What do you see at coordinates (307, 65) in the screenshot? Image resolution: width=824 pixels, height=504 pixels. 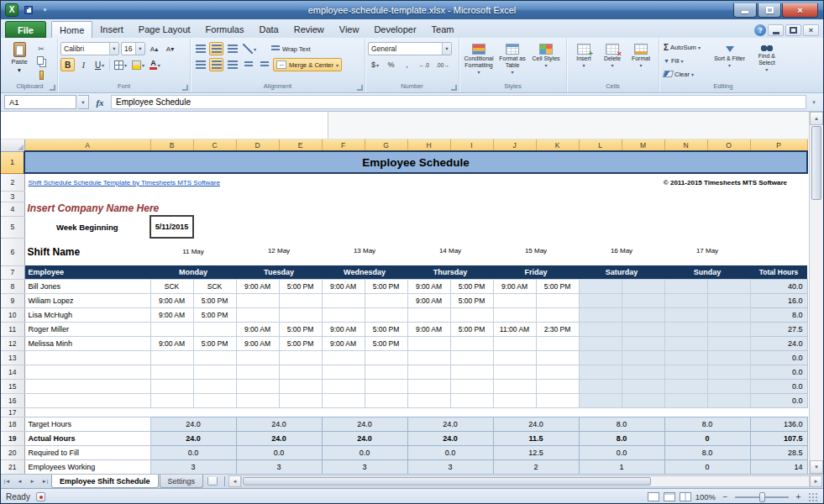 I see `merge-center-button: ↔ Merge & Center ▾` at bounding box center [307, 65].